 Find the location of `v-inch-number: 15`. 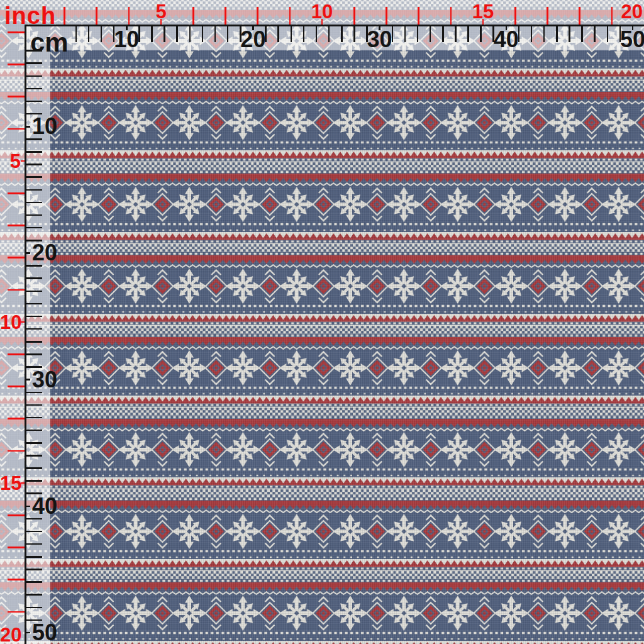

v-inch-number: 15 is located at coordinates (10, 483).